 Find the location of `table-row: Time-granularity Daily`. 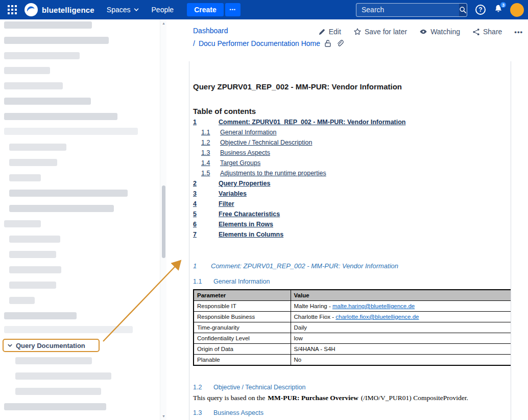

table-row: Time-granularity Daily is located at coordinates (352, 328).